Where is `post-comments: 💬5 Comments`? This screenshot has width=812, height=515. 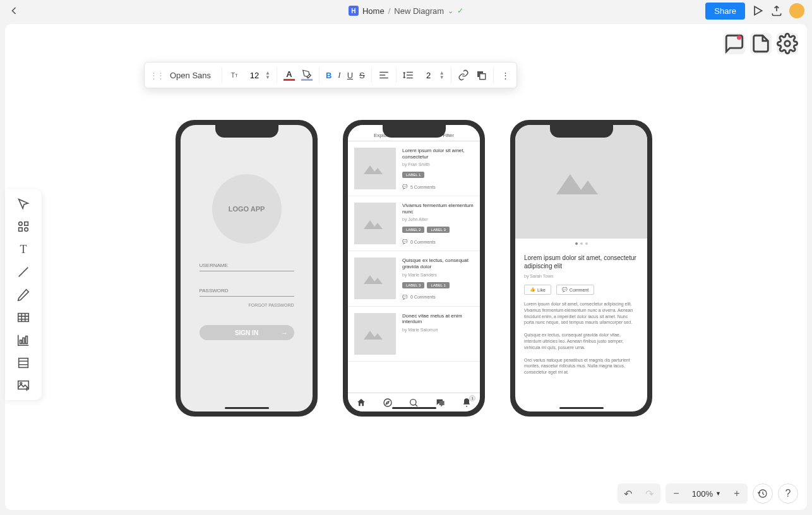
post-comments: 💬5 Comments is located at coordinates (438, 187).